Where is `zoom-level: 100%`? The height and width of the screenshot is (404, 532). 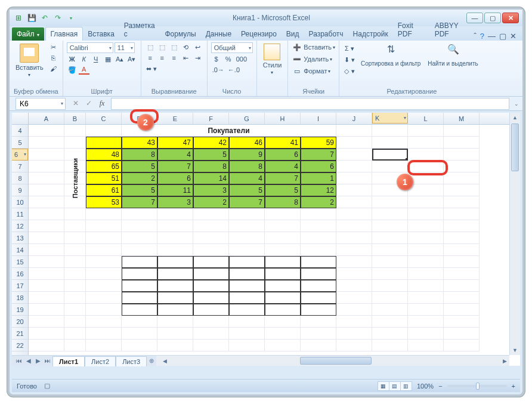 zoom-level: 100% is located at coordinates (425, 386).